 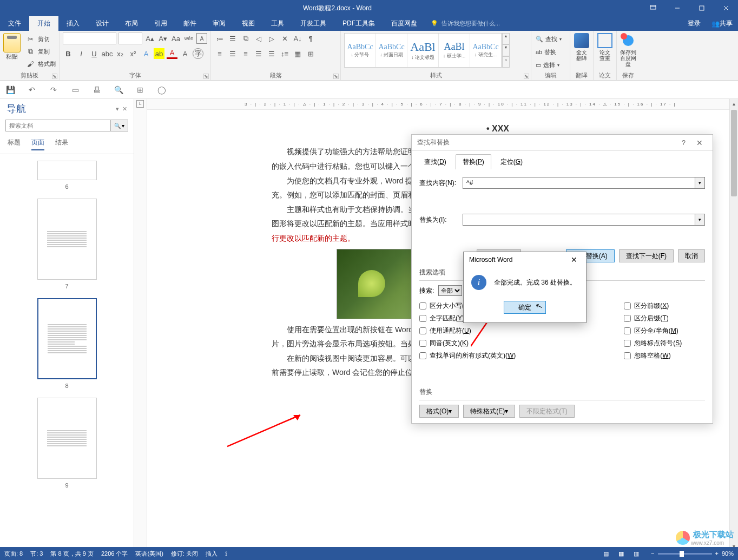 I want to click on status-track: 修订: 关闭, so click(x=184, y=554).